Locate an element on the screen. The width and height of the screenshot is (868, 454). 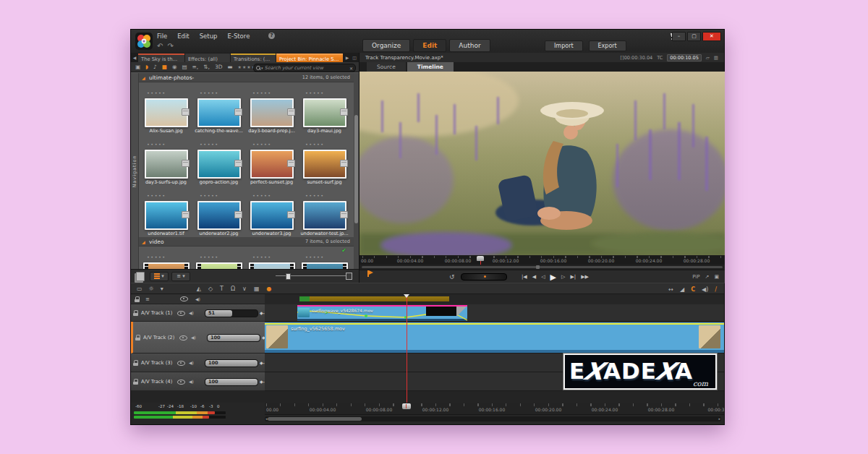
track-header-4: A/V Track (4)◀)100◆ is located at coordinates (198, 382).